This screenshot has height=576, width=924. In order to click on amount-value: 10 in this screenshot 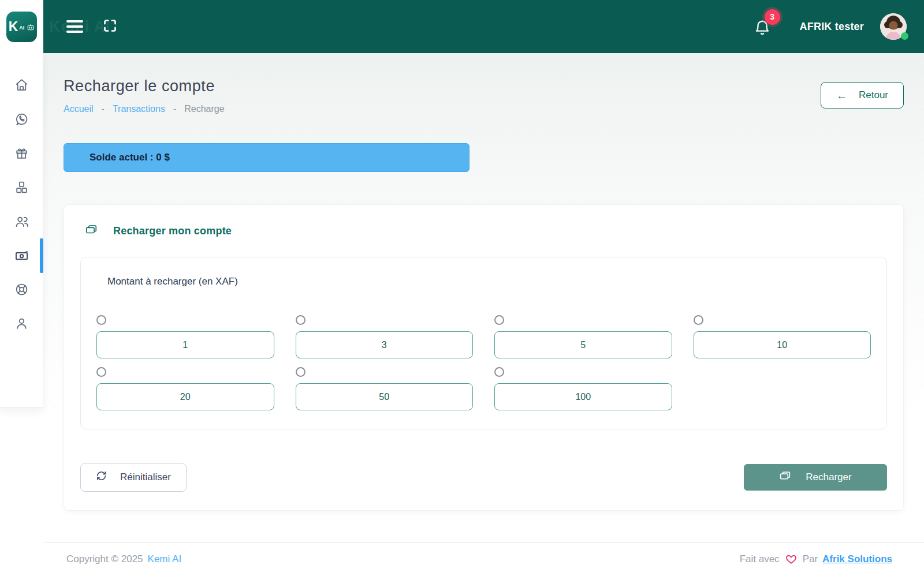, I will do `click(782, 345)`.